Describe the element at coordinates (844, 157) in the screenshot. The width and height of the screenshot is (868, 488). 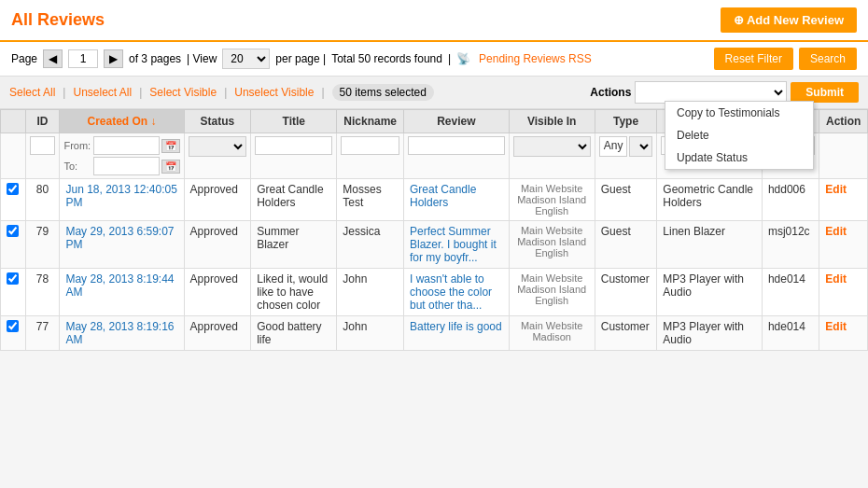
I see `filter-action-cell` at that location.